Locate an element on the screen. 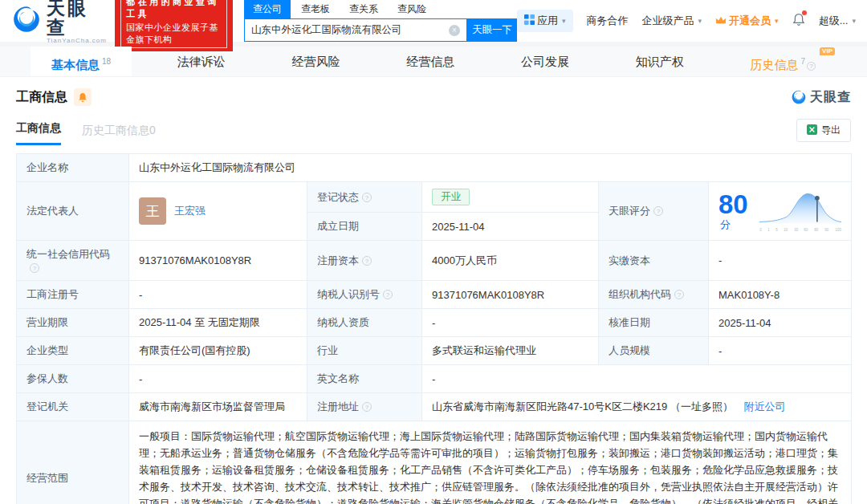 The image size is (867, 504). tianyancha-logo: 天眼查 TianYanCha.com is located at coordinates (59, 22).